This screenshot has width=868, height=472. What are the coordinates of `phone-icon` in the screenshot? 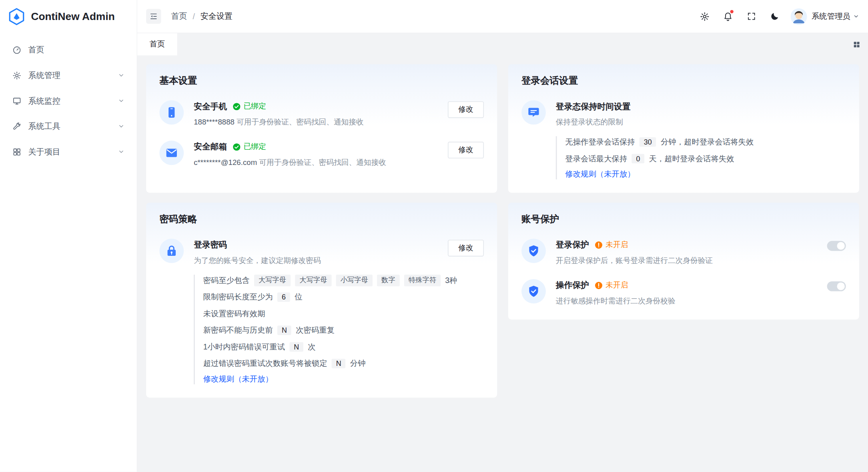 It's located at (171, 112).